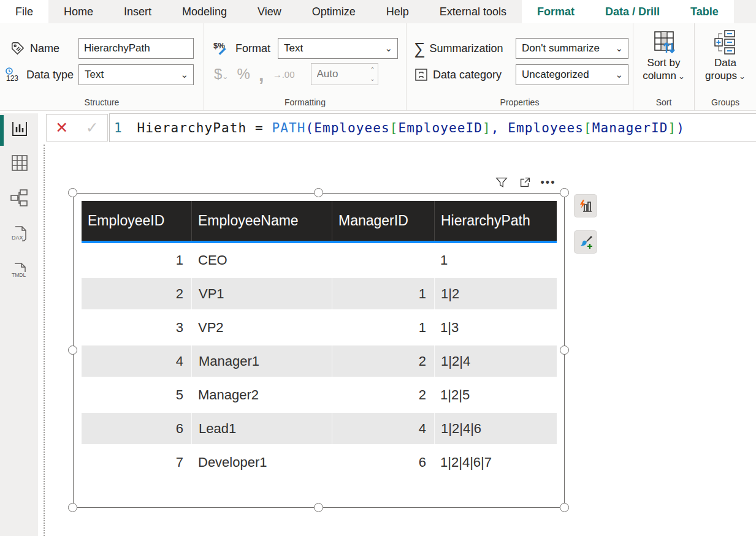  What do you see at coordinates (725, 67) in the screenshot?
I see `ribbon-section-groups: Data groups⌄ Groups` at bounding box center [725, 67].